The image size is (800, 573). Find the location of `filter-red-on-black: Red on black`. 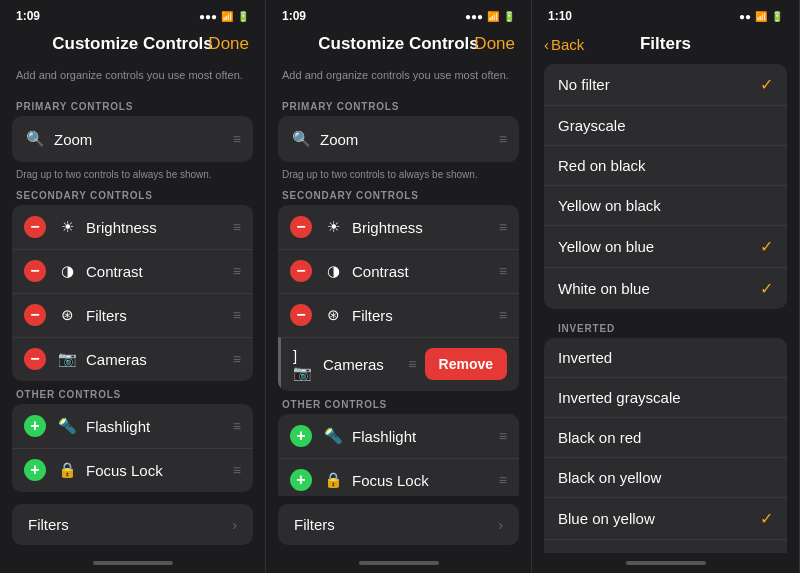

filter-red-on-black: Red on black is located at coordinates (666, 165).